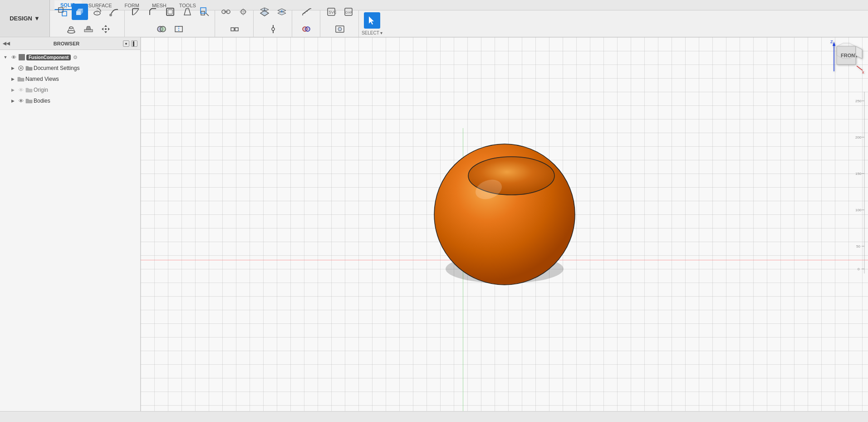  I want to click on select-label: SELECT ▾, so click(372, 33).